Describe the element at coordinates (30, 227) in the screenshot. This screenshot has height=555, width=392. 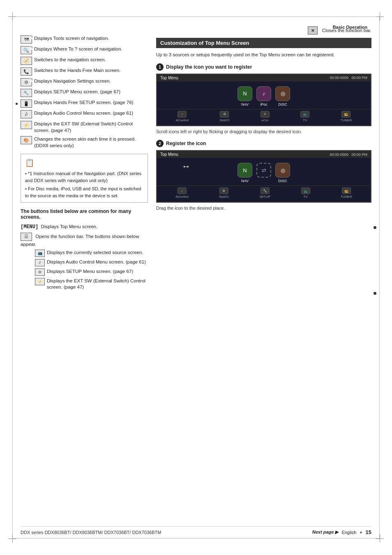
I see `menu-btn-label: [MENU]` at that location.